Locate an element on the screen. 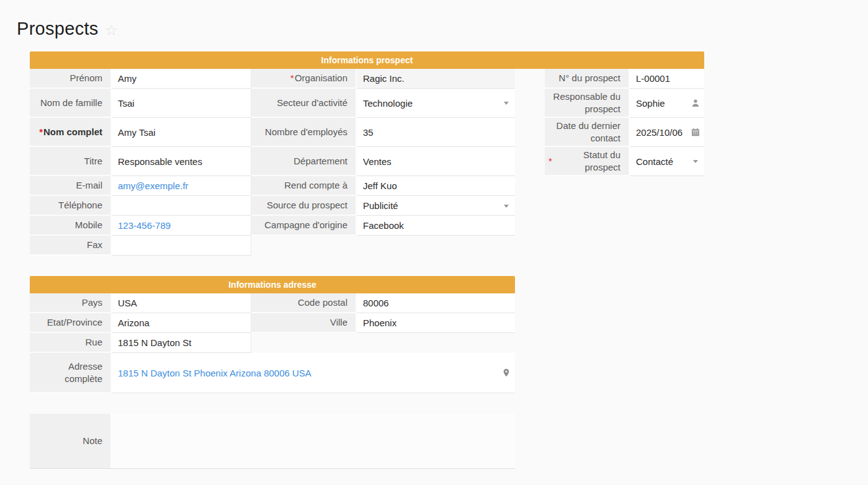  field-label-adresse-complete: Adresse complète is located at coordinates (71, 373).